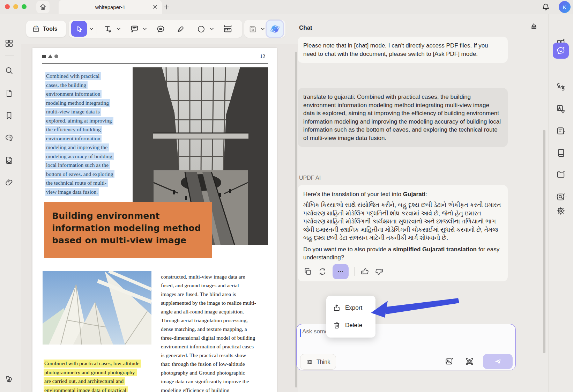 This screenshot has height=392, width=573. I want to click on logo-triangle, so click(50, 57).